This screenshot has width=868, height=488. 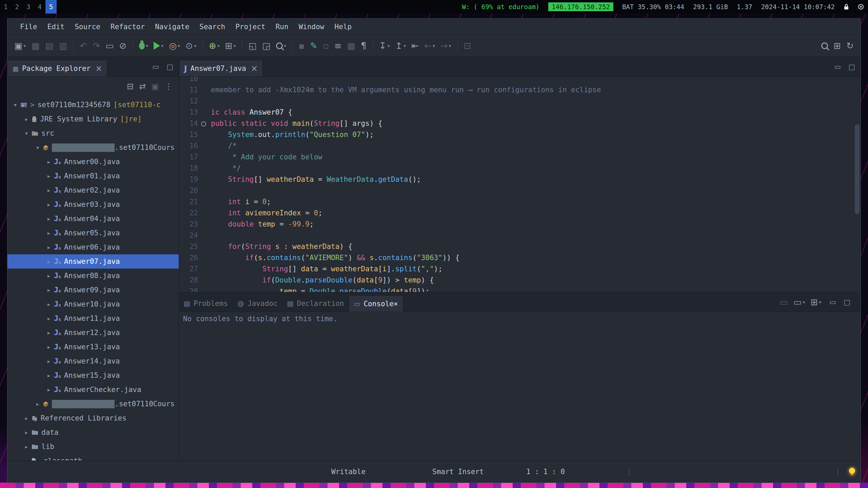 What do you see at coordinates (93, 148) in the screenshot?
I see `tree-item-set07110cours: ▾.set07110Cours` at bounding box center [93, 148].